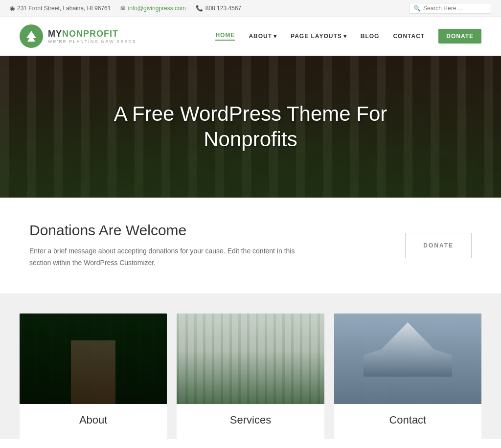 This screenshot has height=448, width=501. What do you see at coordinates (223, 8) in the screenshot?
I see `phone-text: 808.123.4567` at bounding box center [223, 8].